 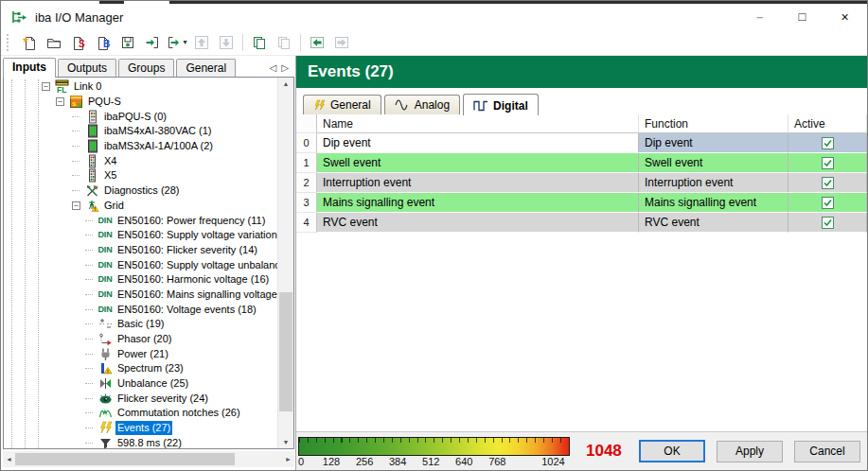 What do you see at coordinates (478, 163) in the screenshot?
I see `name-cell: Swell event` at bounding box center [478, 163].